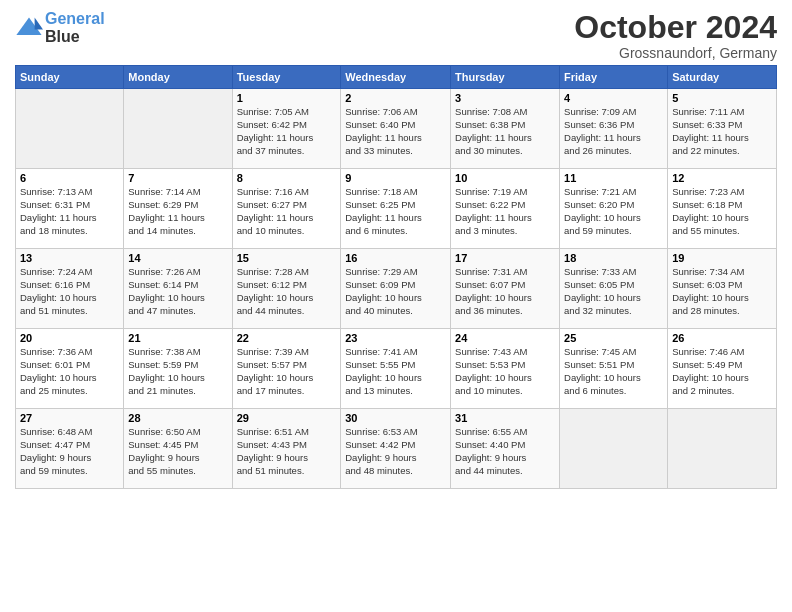 The width and height of the screenshot is (792, 612). I want to click on logo-icon, so click(29, 28).